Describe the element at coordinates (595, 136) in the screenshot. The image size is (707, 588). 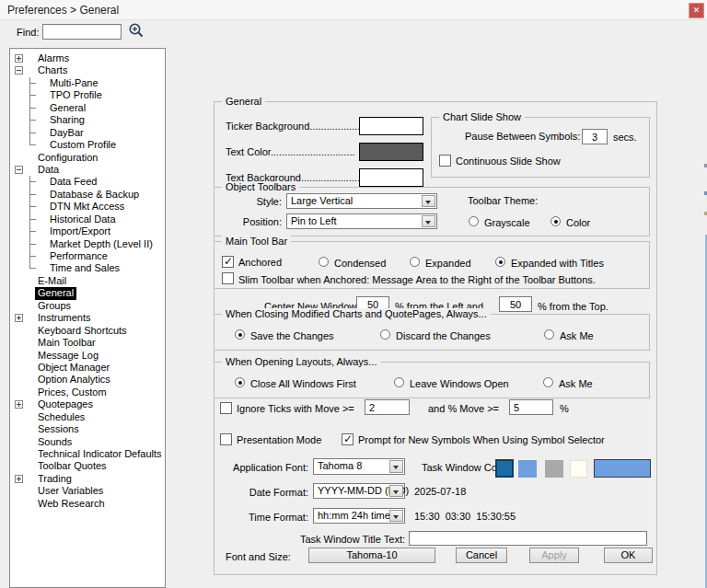
I see `pause-seconds-input` at that location.